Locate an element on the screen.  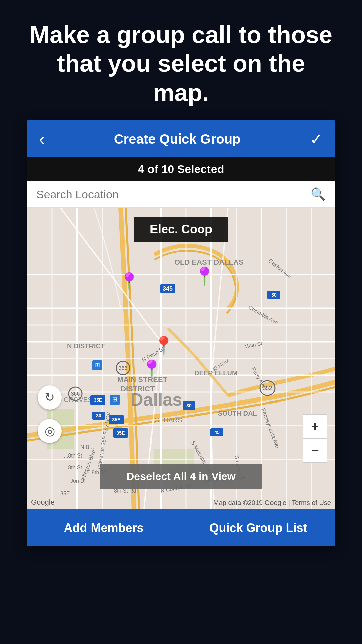
map-data-attribution: Map data ©2019 Google | Terms of Use is located at coordinates (272, 503).